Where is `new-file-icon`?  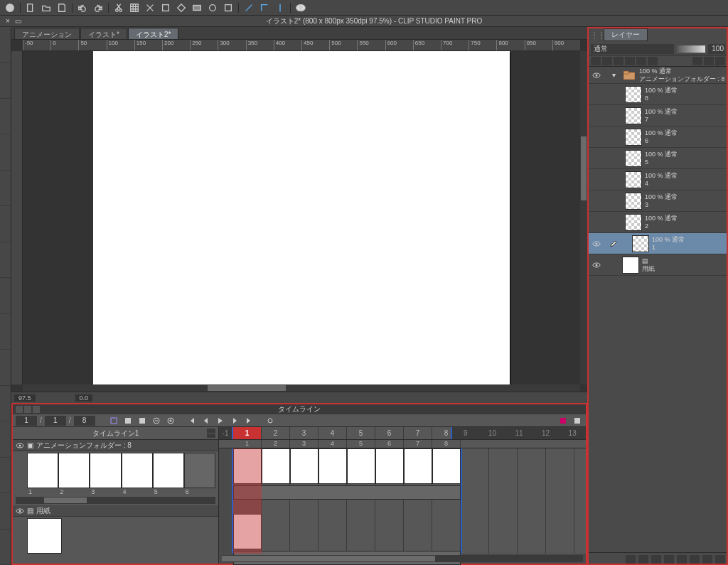 new-file-icon is located at coordinates (31, 8).